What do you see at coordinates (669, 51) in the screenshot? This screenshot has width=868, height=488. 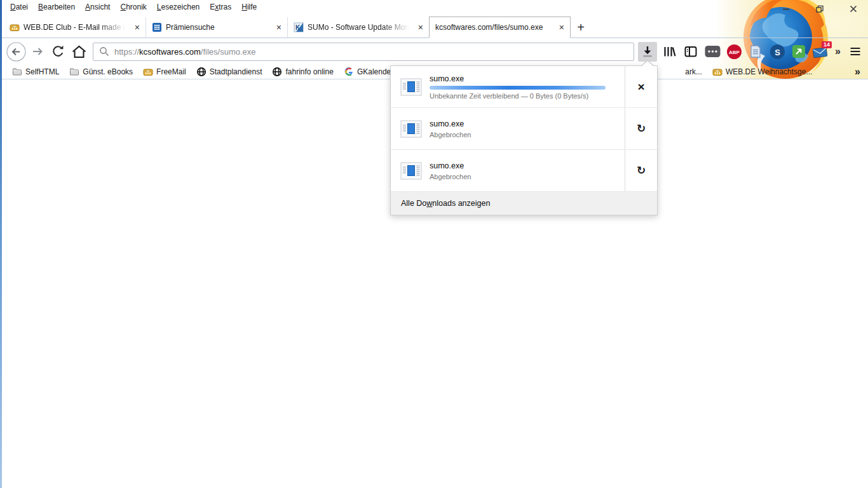 I see `library-icon` at bounding box center [669, 51].